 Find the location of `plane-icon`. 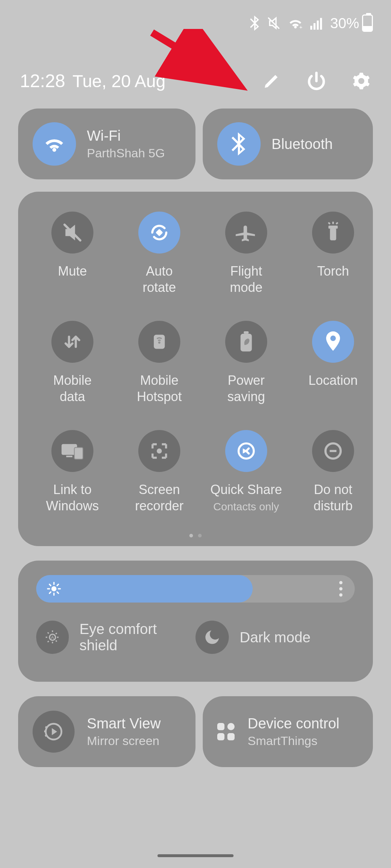

plane-icon is located at coordinates (246, 233).